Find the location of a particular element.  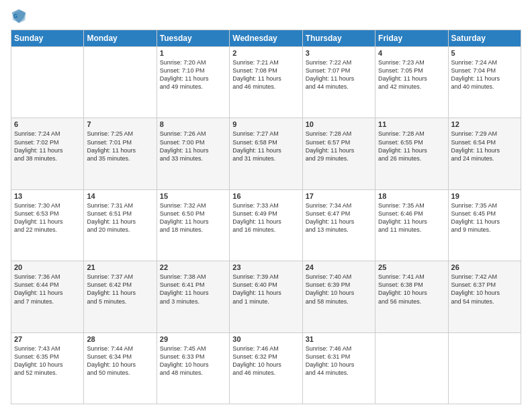

day-header-tuesday: Tuesday is located at coordinates (193, 39).